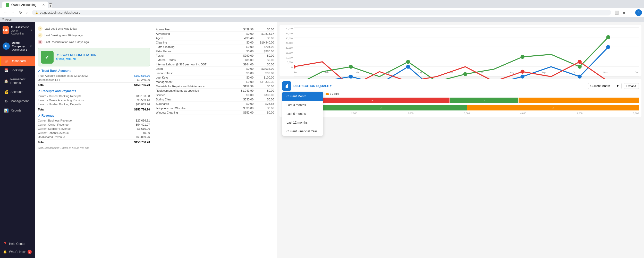 The height and width of the screenshot is (258, 644). I want to click on sidebar-user: D Demo Company... Demo User 1 ▼, so click(18, 46).